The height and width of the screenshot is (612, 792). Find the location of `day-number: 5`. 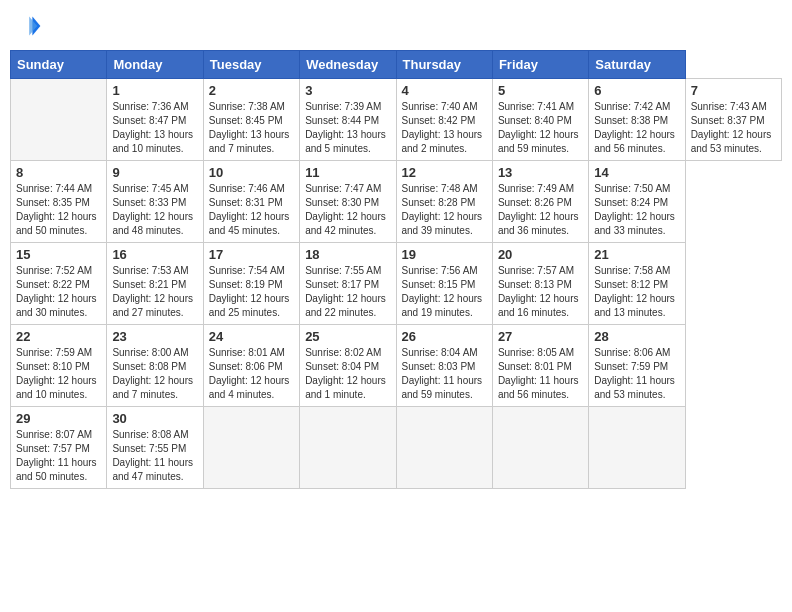

day-number: 5 is located at coordinates (540, 90).